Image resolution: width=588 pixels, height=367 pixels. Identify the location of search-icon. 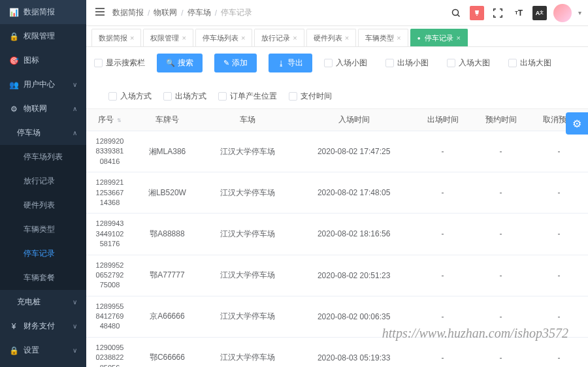
(456, 13).